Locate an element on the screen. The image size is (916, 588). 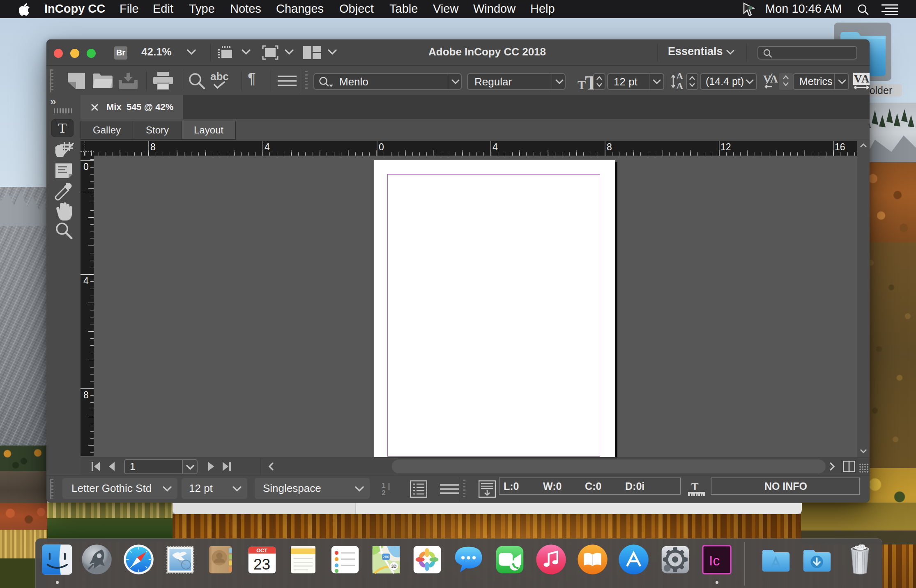
svg-text: V is located at coordinates (858, 79).